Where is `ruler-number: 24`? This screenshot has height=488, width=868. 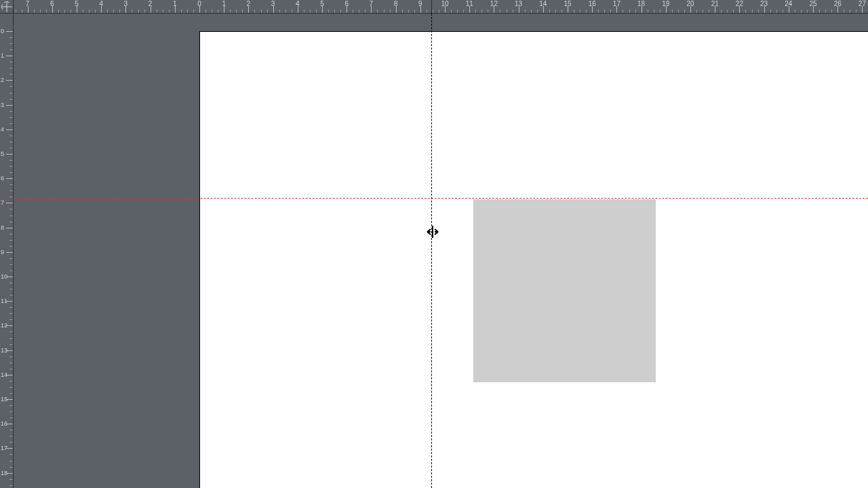
ruler-number: 24 is located at coordinates (788, 4).